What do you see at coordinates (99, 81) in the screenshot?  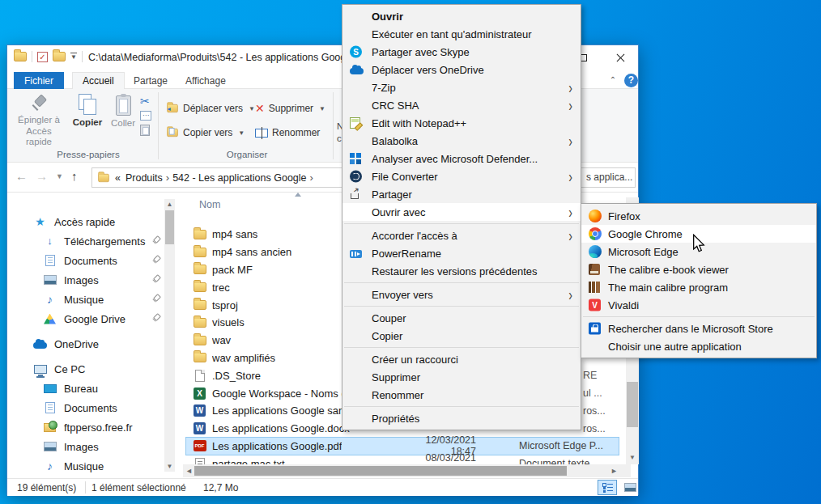 I see `tab-accueil: Accueil` at bounding box center [99, 81].